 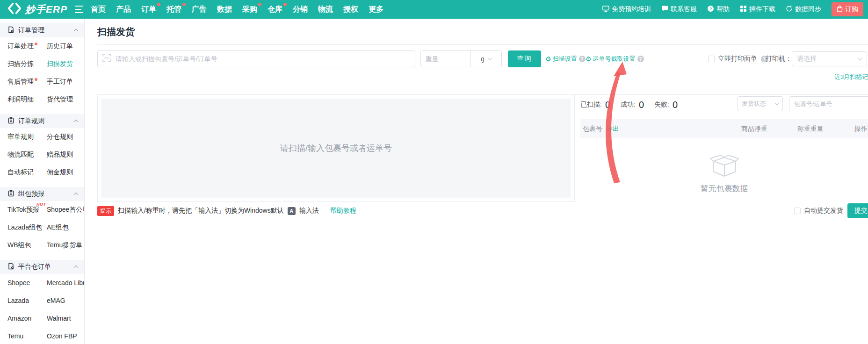 What do you see at coordinates (642, 105) in the screenshot?
I see `success-value: 0` at bounding box center [642, 105].